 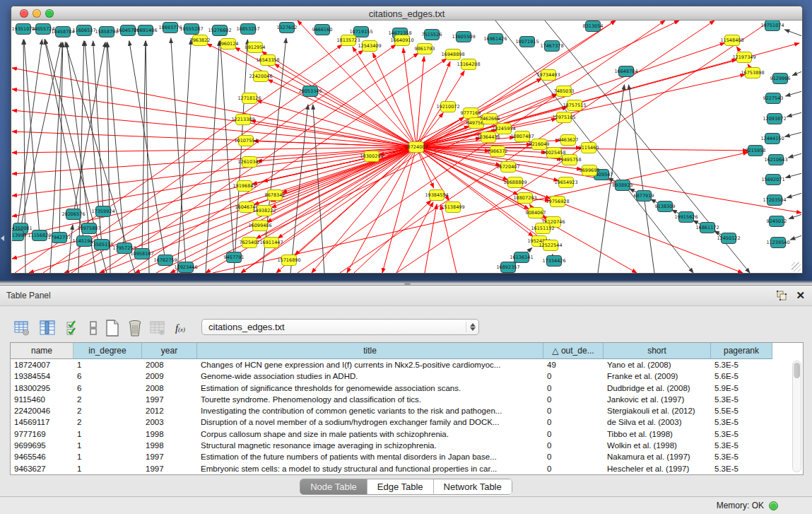 What do you see at coordinates (522, 257) in the screenshot?
I see `graph-node-label: 16136141` at bounding box center [522, 257].